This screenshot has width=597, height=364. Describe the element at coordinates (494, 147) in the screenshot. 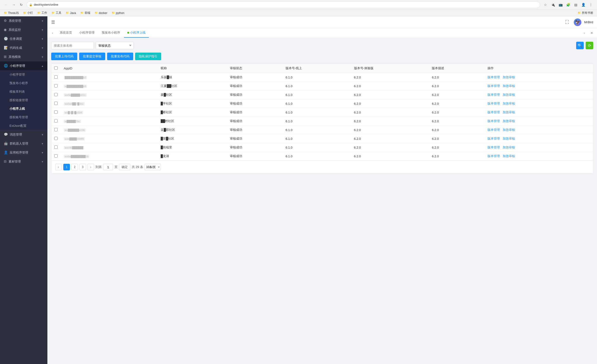

I see `version-mgmt-link-8: 版本管理` at that location.